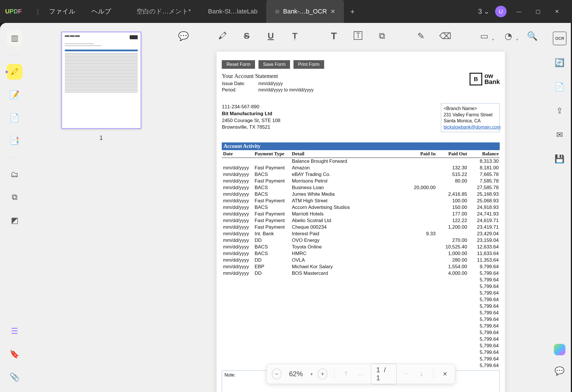  I want to click on underline-icon: U, so click(271, 36).